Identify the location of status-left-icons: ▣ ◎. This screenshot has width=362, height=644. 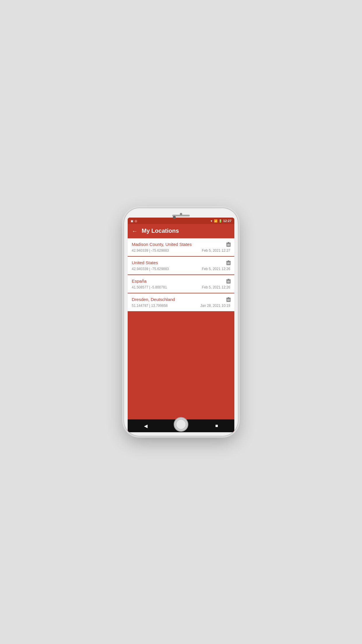
(134, 221).